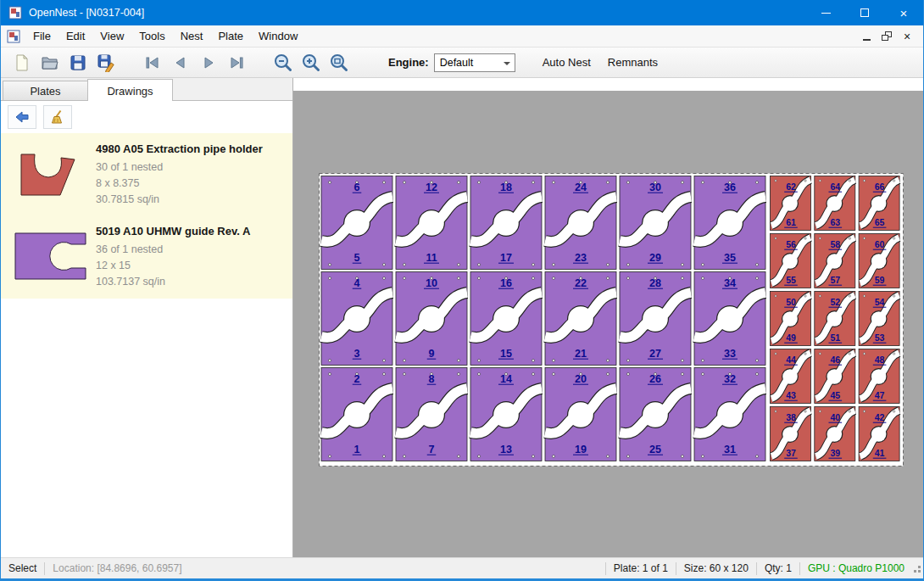 The image size is (924, 581). Describe the element at coordinates (581, 450) in the screenshot. I see `part-number: 19` at that location.